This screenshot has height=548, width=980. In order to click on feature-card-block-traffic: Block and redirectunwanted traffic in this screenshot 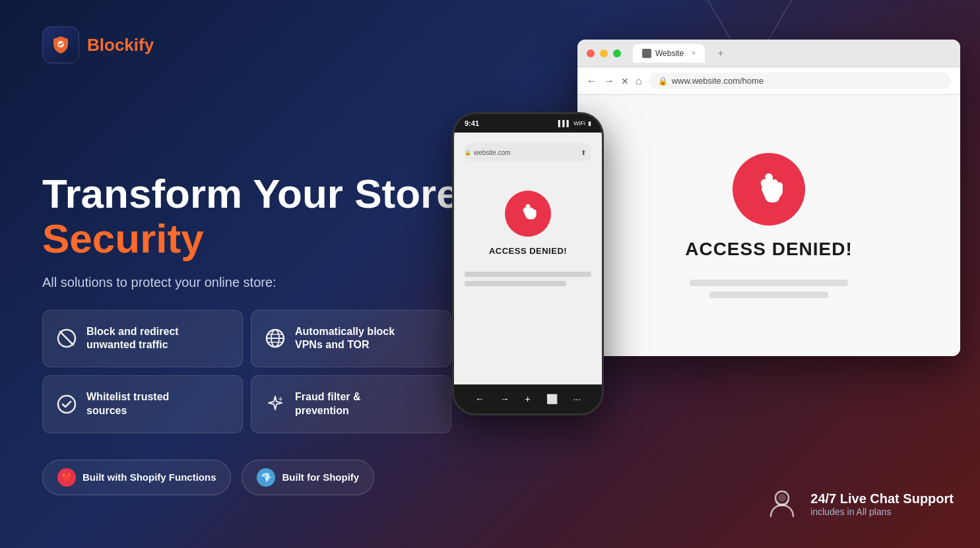, I will do `click(143, 339)`.